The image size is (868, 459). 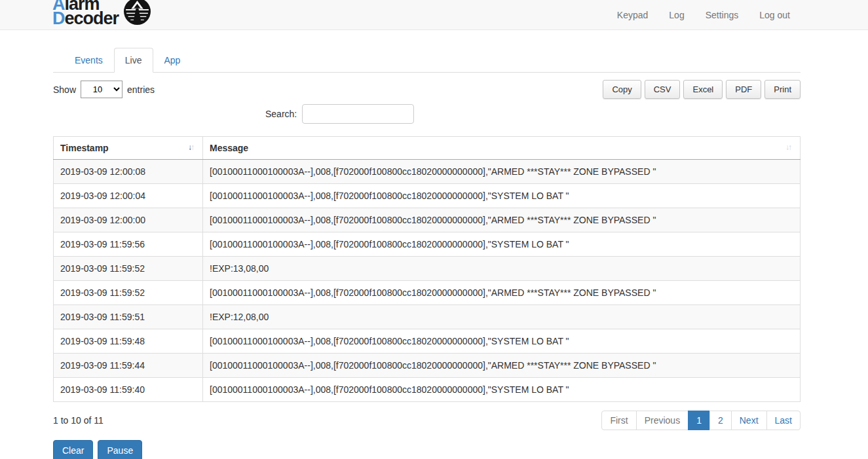 What do you see at coordinates (427, 293) in the screenshot?
I see `table-row: 2019-03-09 11:59:52 [00100011000100003A-…` at bounding box center [427, 293].